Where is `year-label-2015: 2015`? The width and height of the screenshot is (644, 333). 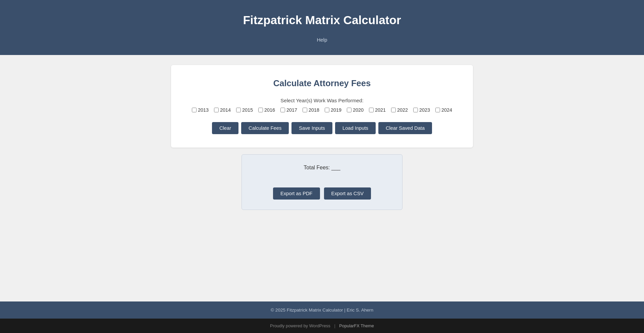
year-label-2015: 2015 is located at coordinates (248, 110).